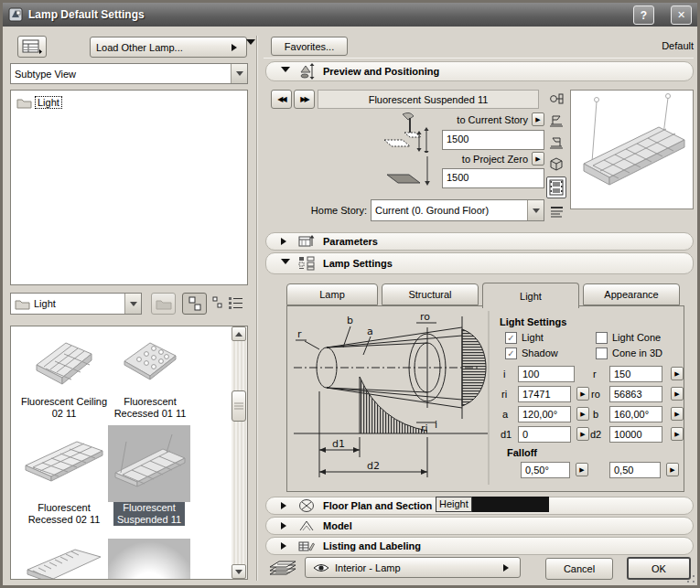 This screenshot has height=588, width=700. Describe the element at coordinates (602, 353) in the screenshot. I see `cone-in-3d-checkbox` at that location.